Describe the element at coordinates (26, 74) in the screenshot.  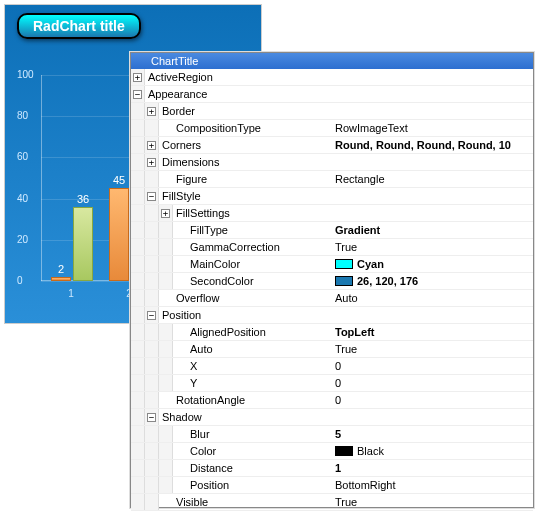
I see `y-tick-label: 100` at that location.